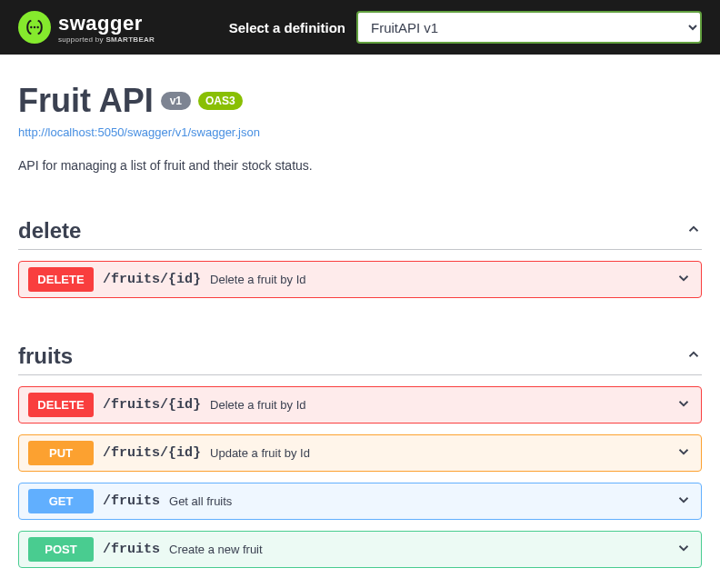 This screenshot has width=720, height=588. I want to click on definition-select-wrapper: FruitAPI v1, so click(529, 27).